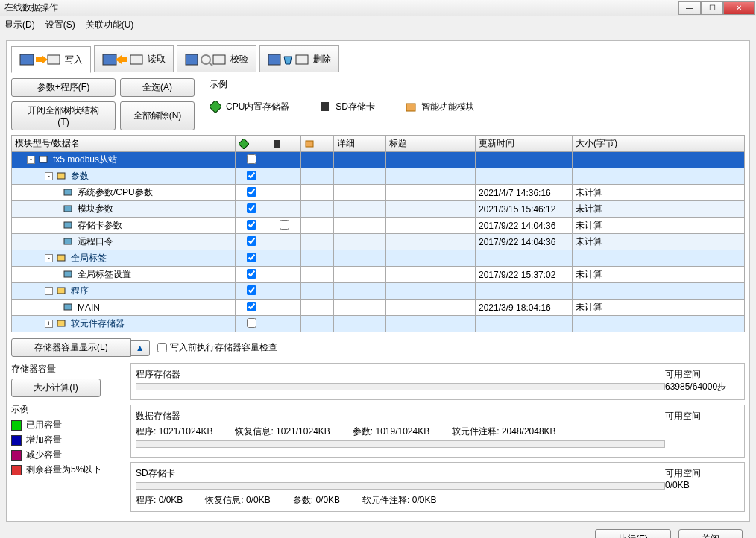 The height and width of the screenshot is (538, 756). I want to click on row-name: 参数, so click(80, 176).